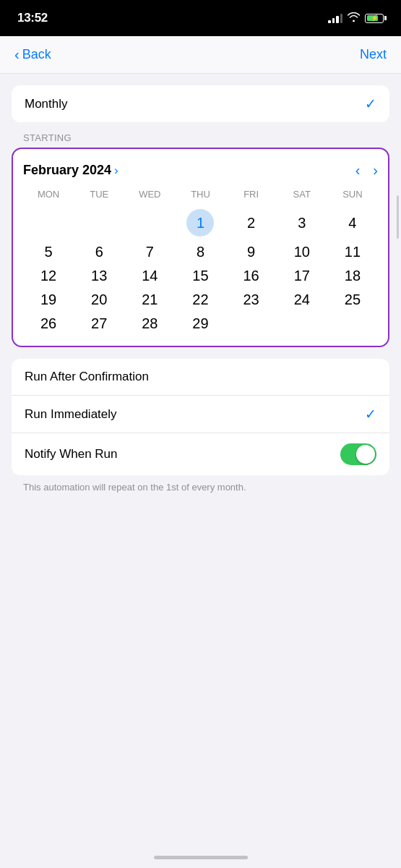 This screenshot has height=868, width=401. Describe the element at coordinates (99, 299) in the screenshot. I see `calendar-day: 20` at that location.